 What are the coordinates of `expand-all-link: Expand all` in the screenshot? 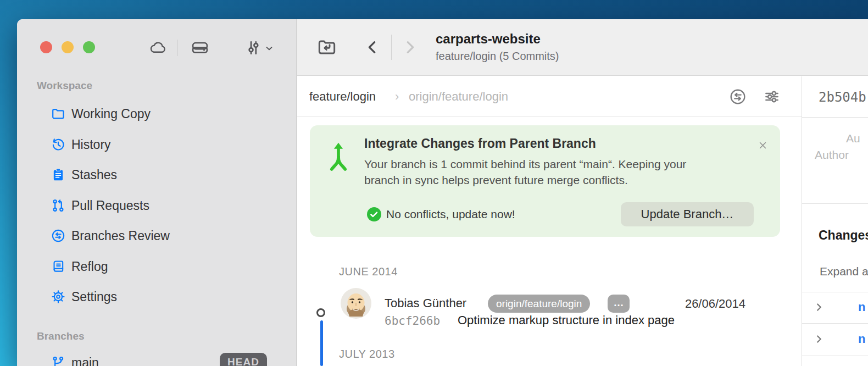 It's located at (844, 271).